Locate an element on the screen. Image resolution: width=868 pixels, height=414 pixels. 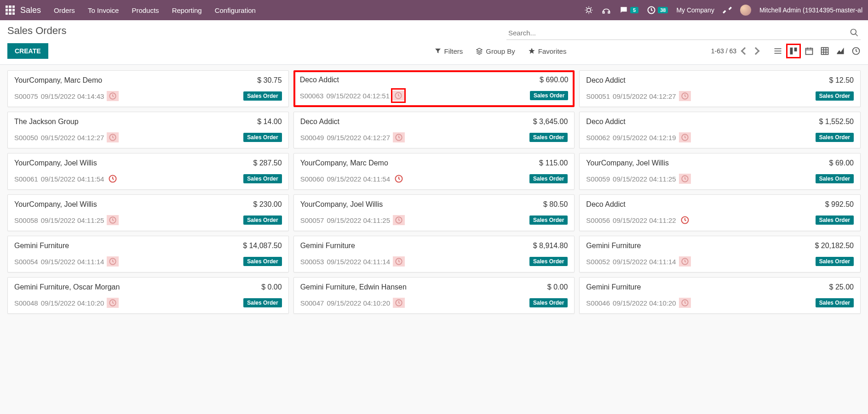
kanban-card: Deco Addict$ 12.50S0005109/15/2022 04:12… is located at coordinates (720, 89).